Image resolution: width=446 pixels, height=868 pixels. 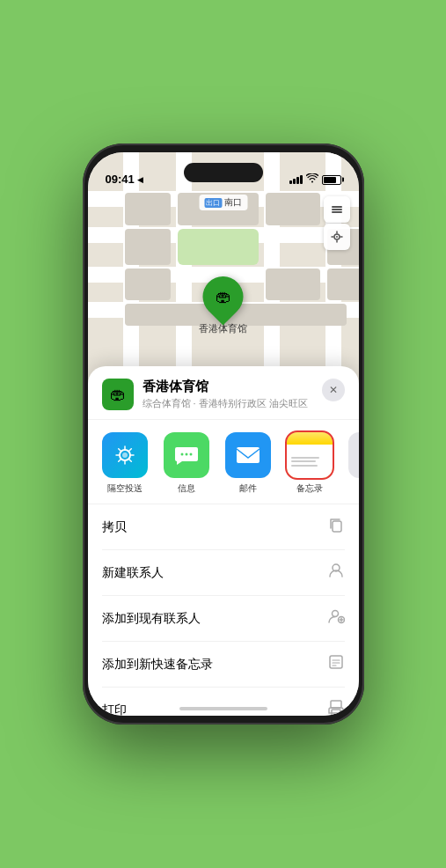 I want to click on airdrop-label: 隔空投送, so click(x=125, y=489).